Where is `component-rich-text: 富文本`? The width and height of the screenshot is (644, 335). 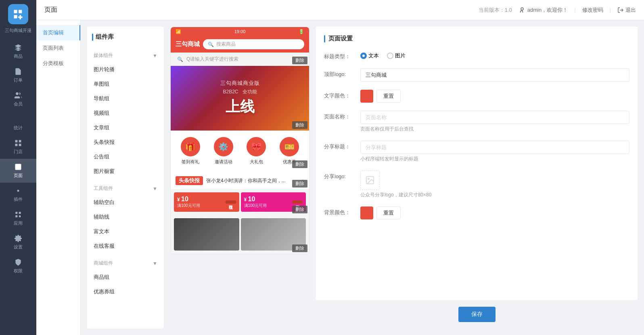
component-rich-text: 富文本 is located at coordinates (125, 232).